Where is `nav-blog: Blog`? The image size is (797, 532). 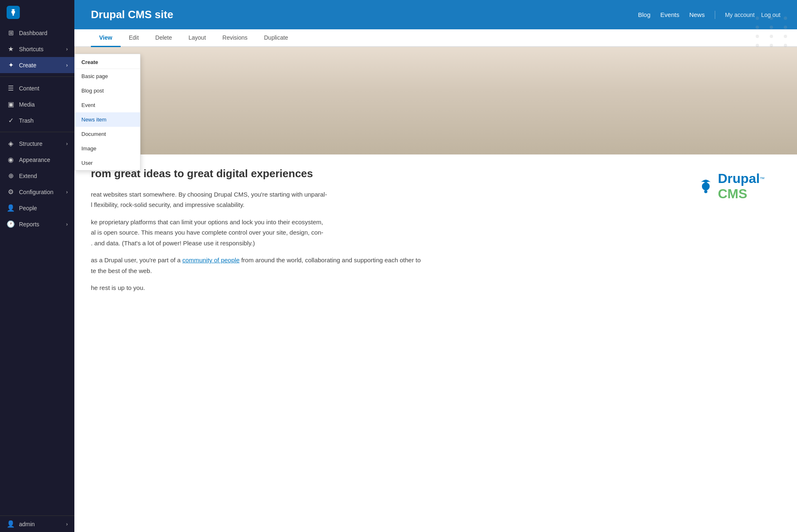
nav-blog: Blog is located at coordinates (644, 15).